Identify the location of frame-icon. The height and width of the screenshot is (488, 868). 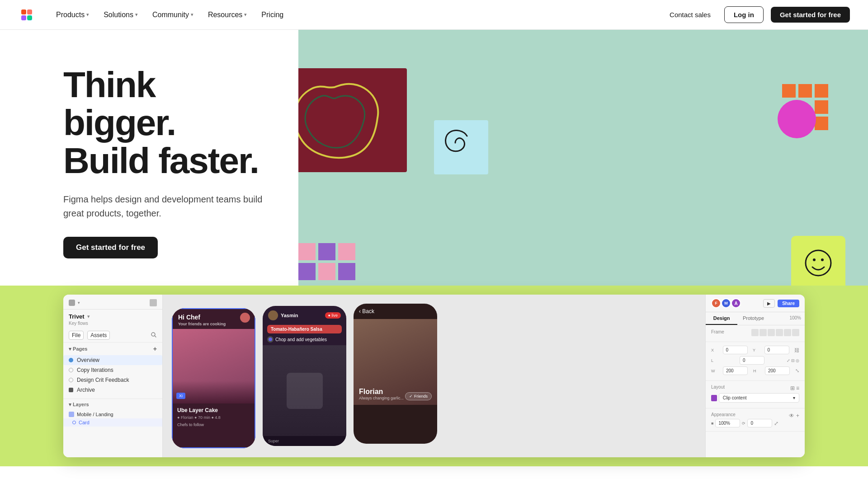
(71, 414).